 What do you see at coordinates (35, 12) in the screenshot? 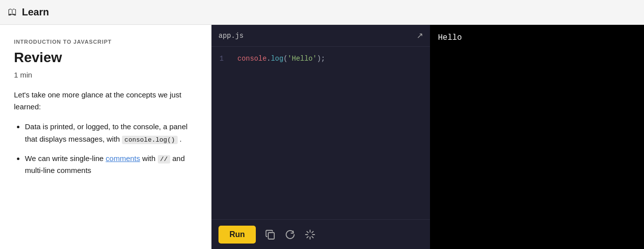
I see `header-title: Learn` at bounding box center [35, 12].